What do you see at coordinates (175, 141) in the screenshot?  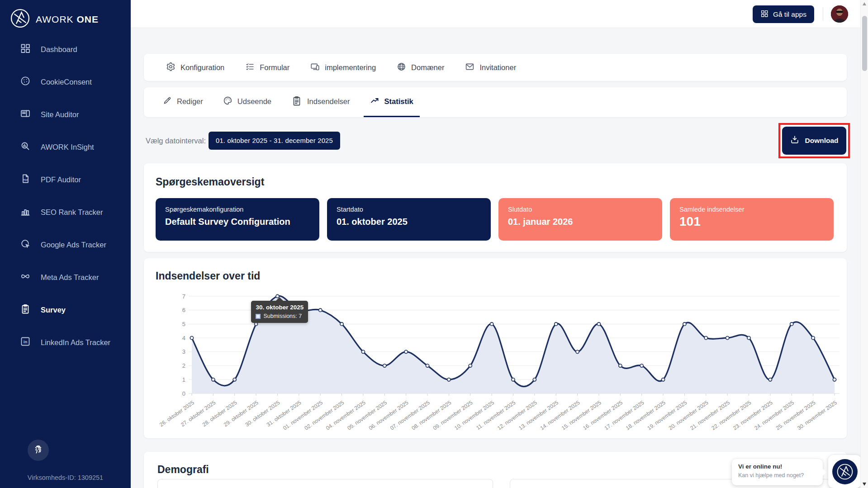 I see `date-range-label: Vælg datointerval:` at bounding box center [175, 141].